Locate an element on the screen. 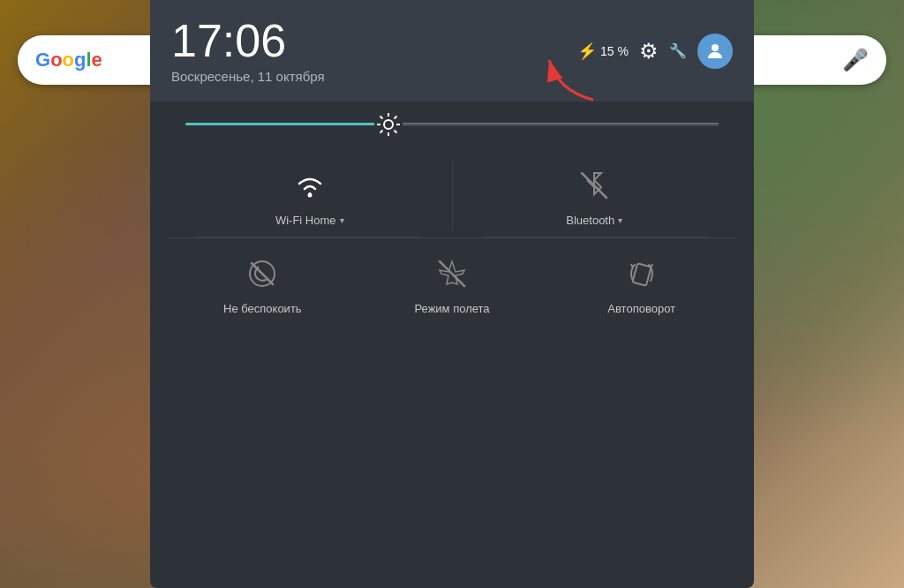  autorotate-label: Автоповорот is located at coordinates (641, 309).